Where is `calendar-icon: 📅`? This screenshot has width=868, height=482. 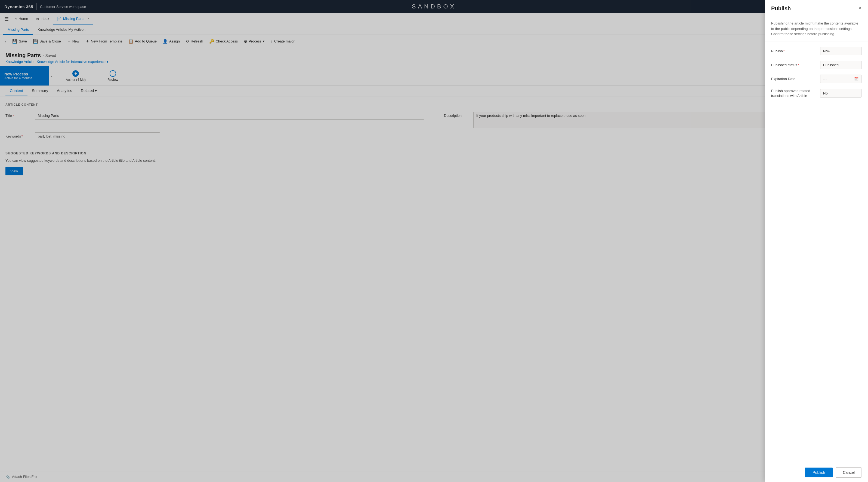
calendar-icon: 📅 is located at coordinates (857, 79).